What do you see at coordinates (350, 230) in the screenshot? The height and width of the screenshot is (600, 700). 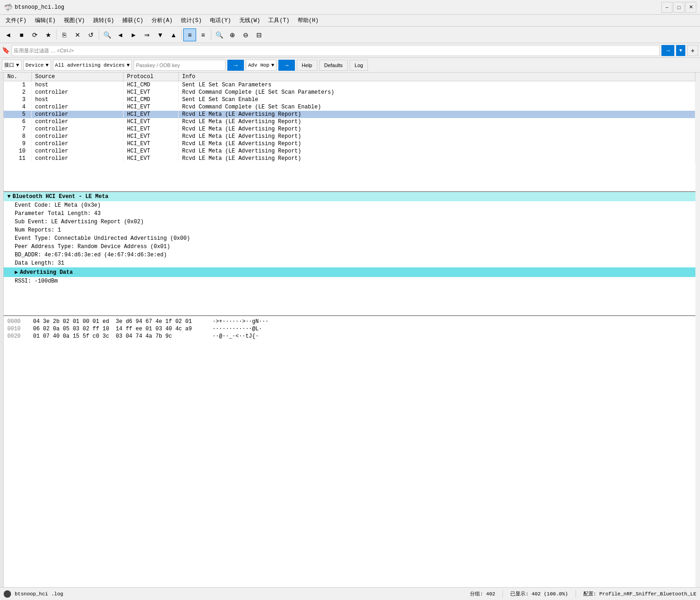 I see `detail-num-reports: Num Reports: 1` at bounding box center [350, 230].